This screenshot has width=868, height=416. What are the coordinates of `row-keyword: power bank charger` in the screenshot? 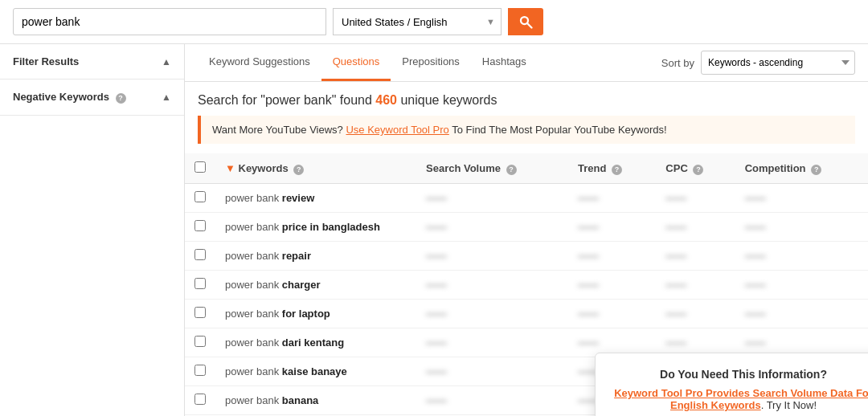 It's located at (316, 285).